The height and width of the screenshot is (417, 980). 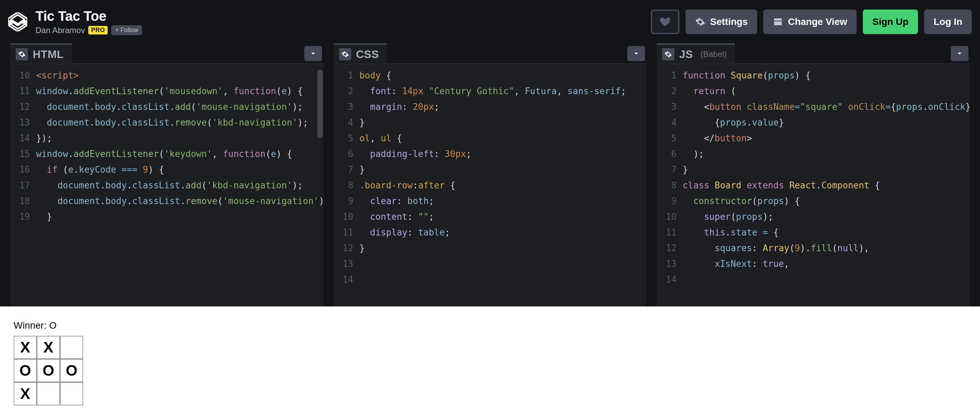 I want to click on js-gutter: 1234567891011121314, so click(x=669, y=185).